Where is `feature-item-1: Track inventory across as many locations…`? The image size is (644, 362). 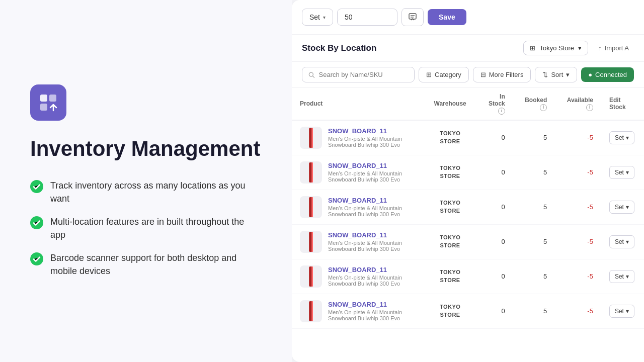 feature-item-1: Track inventory across as many locations… is located at coordinates (146, 192).